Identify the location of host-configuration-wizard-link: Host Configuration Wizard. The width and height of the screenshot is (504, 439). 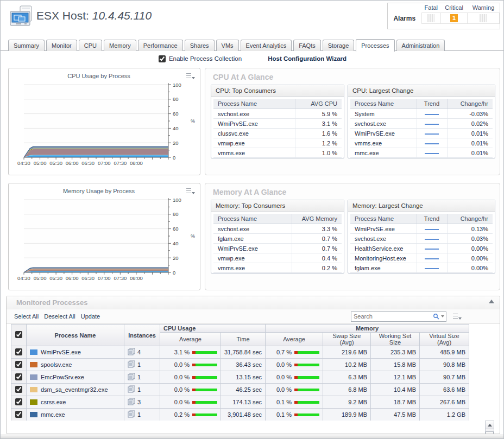
(307, 59).